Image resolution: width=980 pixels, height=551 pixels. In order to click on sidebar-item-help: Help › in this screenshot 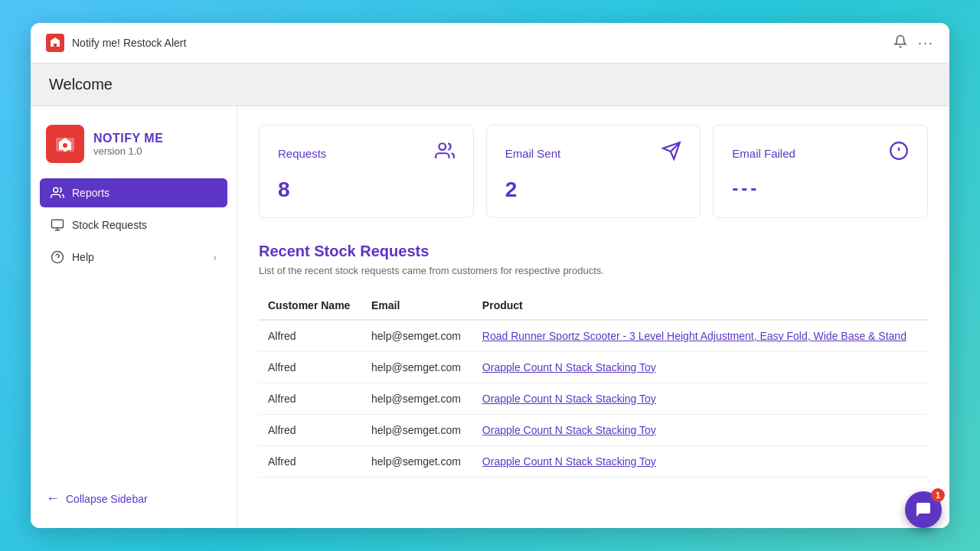, I will do `click(133, 257)`.